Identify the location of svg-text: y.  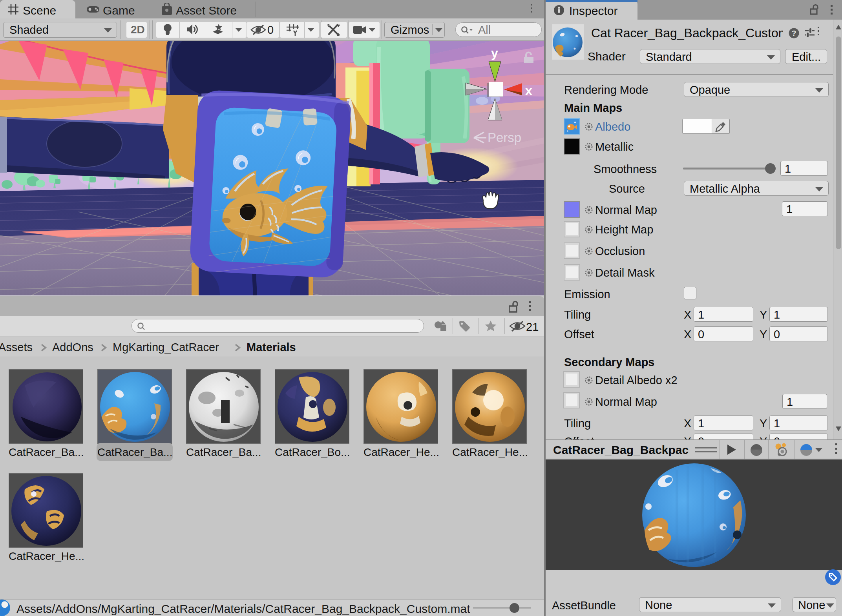
(495, 53).